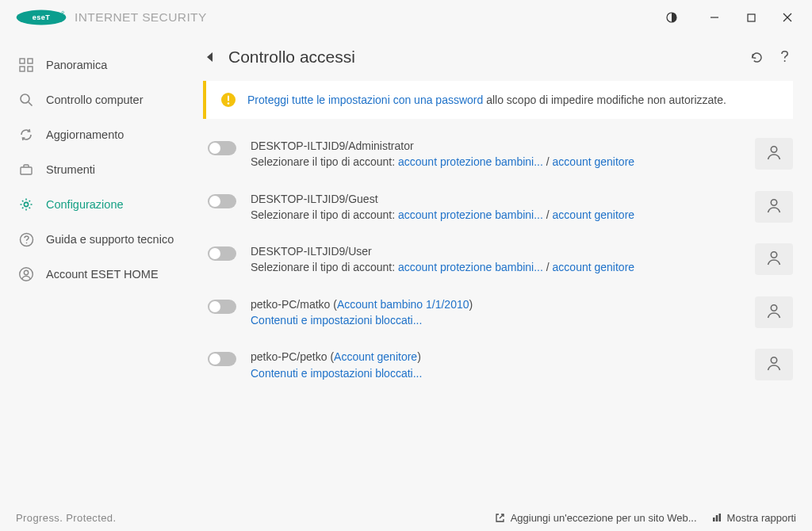 Image resolution: width=812 pixels, height=531 pixels. What do you see at coordinates (85, 204) in the screenshot?
I see `sidebar-item-label: Configurazione` at bounding box center [85, 204].